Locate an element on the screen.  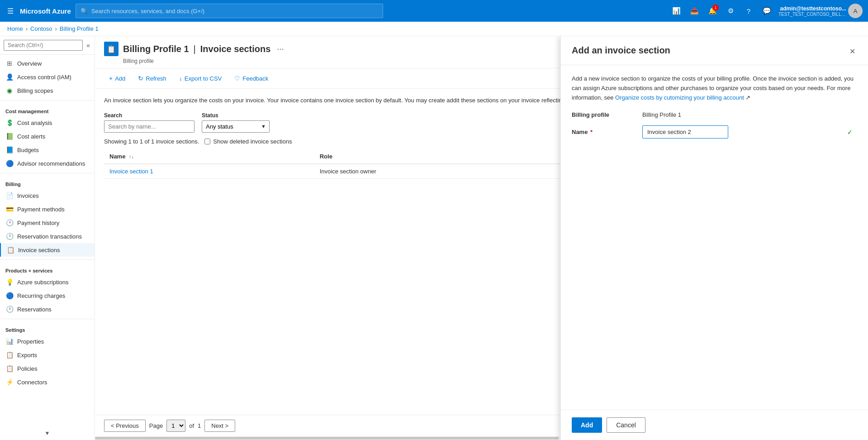
breadcrumb-billing-profile: Billing Profile 1 is located at coordinates (79, 29).